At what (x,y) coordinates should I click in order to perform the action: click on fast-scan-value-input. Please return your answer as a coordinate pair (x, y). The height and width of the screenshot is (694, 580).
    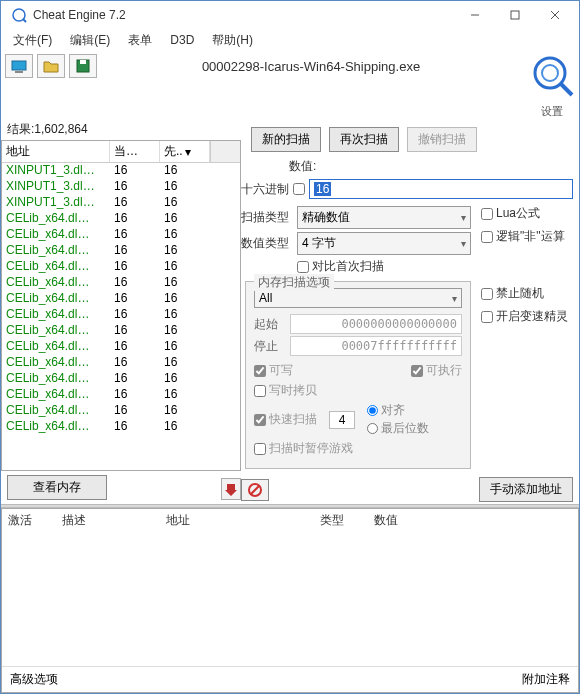
    Looking at the image, I should click on (342, 420).